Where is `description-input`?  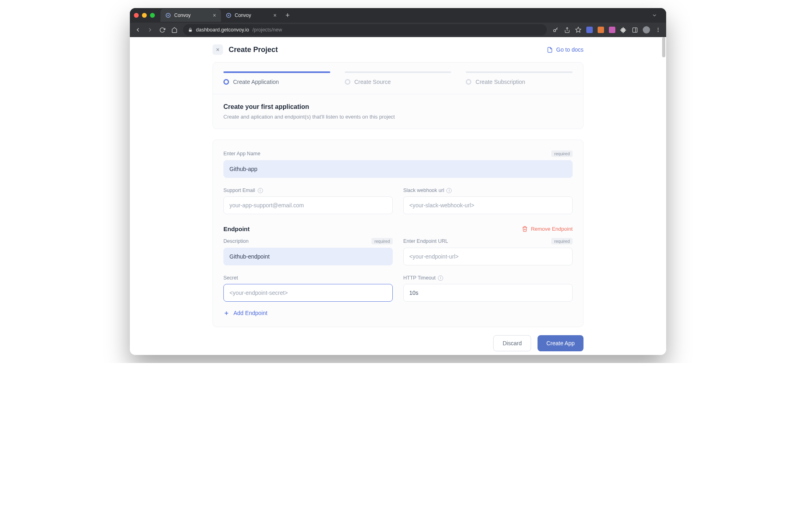 description-input is located at coordinates (308, 257).